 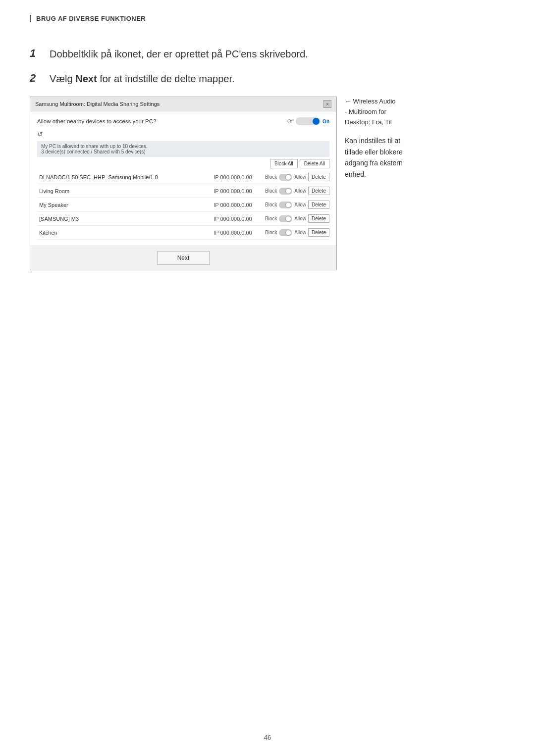 What do you see at coordinates (119, 177) in the screenshot?
I see `device-name: DLNADOC/1.50 SEC_HHP_Samsung Mobile/1.0` at bounding box center [119, 177].